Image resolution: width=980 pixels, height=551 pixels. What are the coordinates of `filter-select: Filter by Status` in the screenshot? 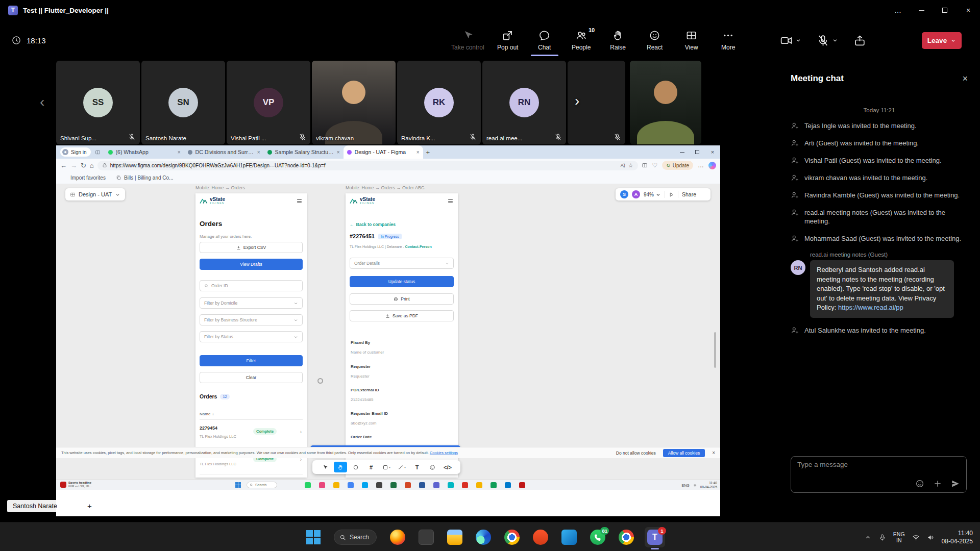 It's located at (251, 337).